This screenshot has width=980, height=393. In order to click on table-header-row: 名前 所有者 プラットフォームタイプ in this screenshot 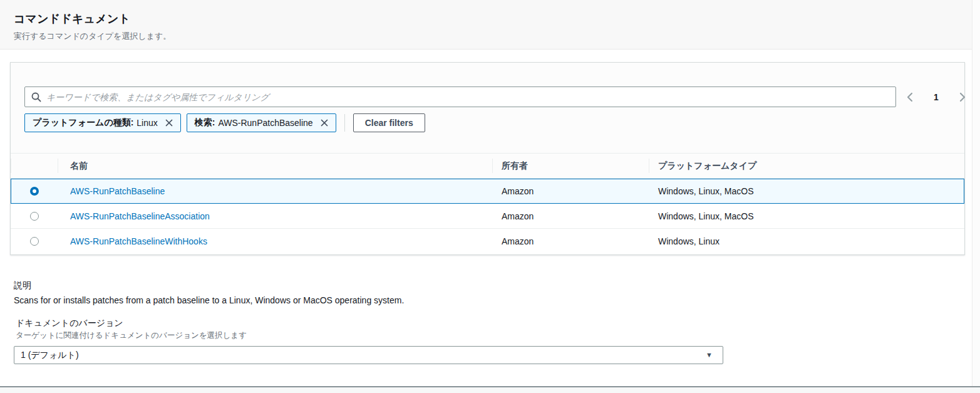, I will do `click(487, 165)`.